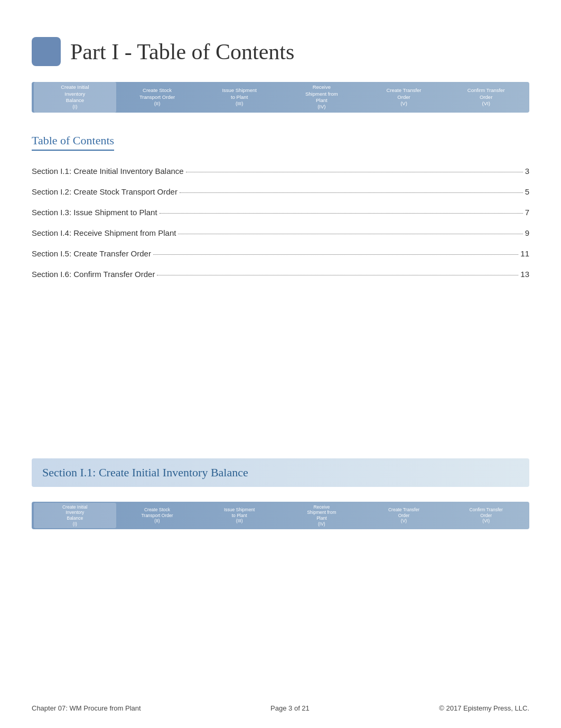 This screenshot has width=561, height=728. I want to click on toc-heading: Table of Contents, so click(73, 142).